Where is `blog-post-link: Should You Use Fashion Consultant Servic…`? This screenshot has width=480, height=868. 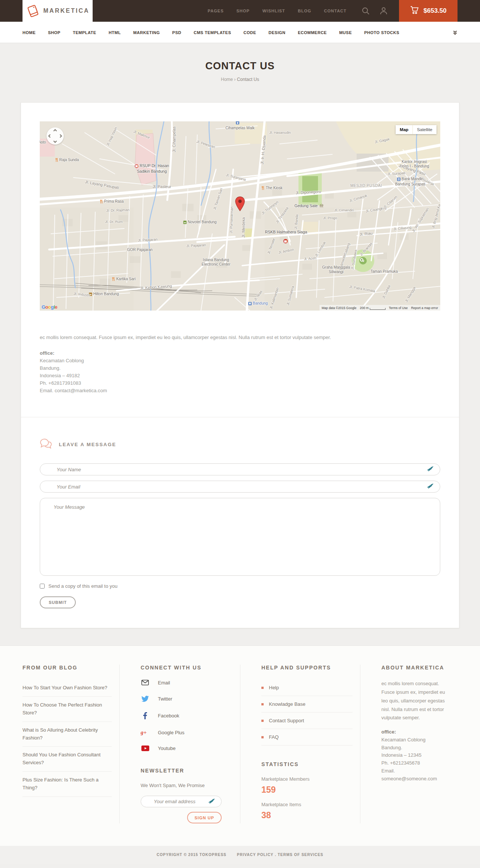
blog-post-link: Should You Use Fashion Consultant Servic… is located at coordinates (67, 759).